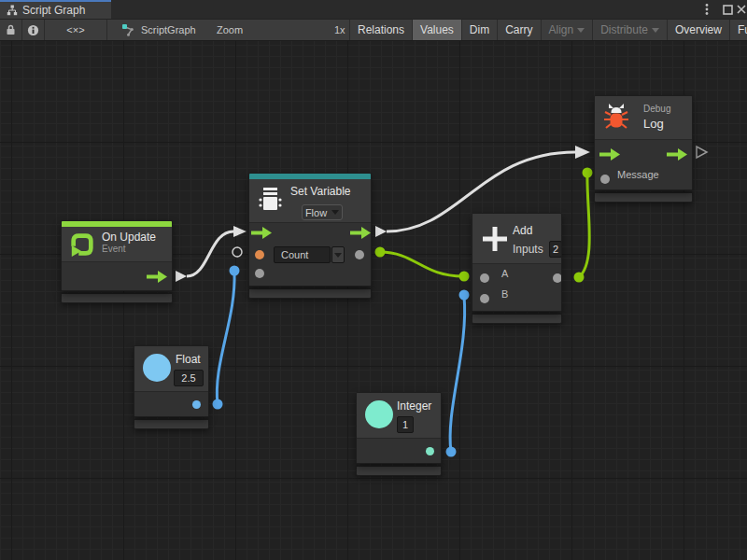  What do you see at coordinates (322, 213) in the screenshot?
I see `variable-kind-dropdown: Flow` at bounding box center [322, 213].